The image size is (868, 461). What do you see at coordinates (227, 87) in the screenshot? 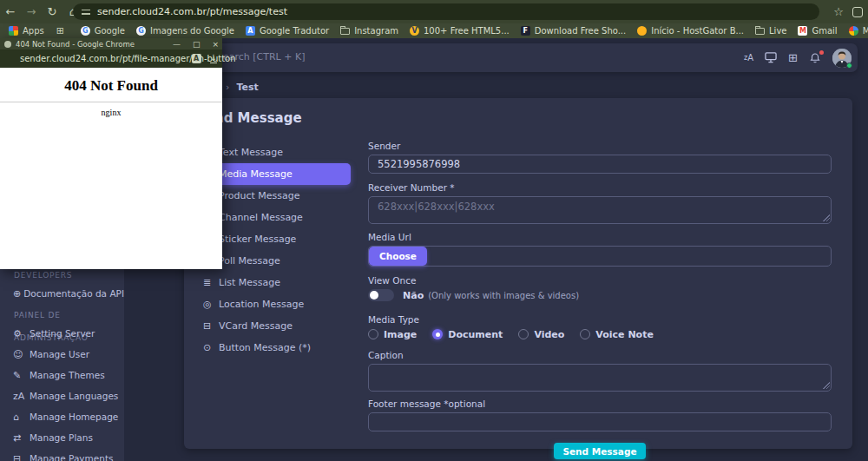
I see `breadcrumb-chevron-icon: ›` at bounding box center [227, 87].